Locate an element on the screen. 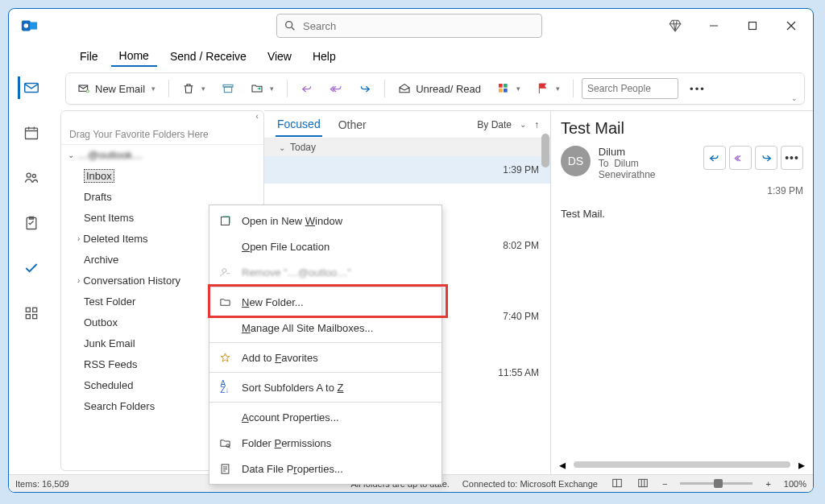 This screenshot has height=504, width=825. titlebar is located at coordinates (411, 26).